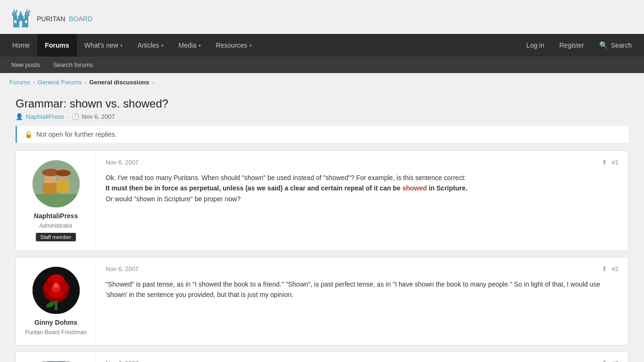  I want to click on post-3-header: Nov 6, 2007 ⬆ #3, so click(362, 361).